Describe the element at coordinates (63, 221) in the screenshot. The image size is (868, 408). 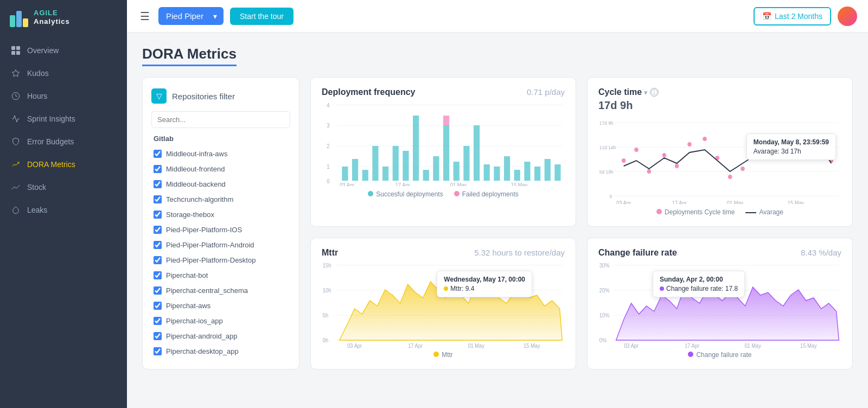
I see `nav-menu: Overview Kudos Hours Sprint Insights Err…` at that location.